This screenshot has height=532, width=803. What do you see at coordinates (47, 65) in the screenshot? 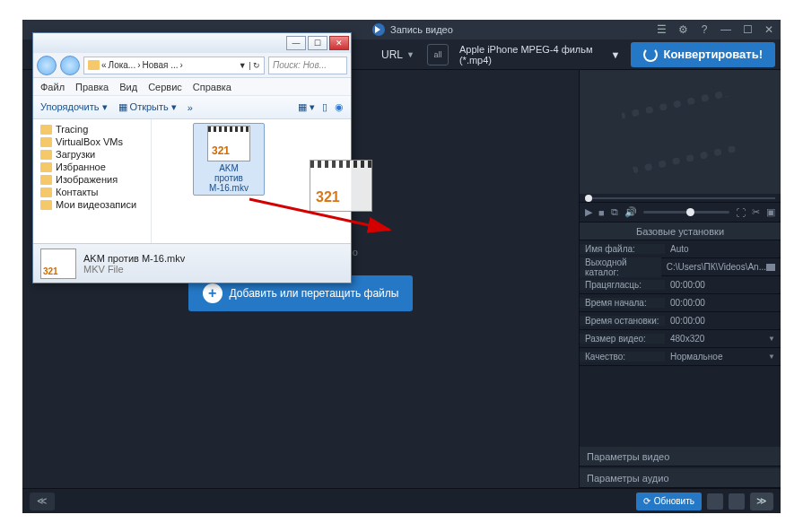
I see `back-button` at bounding box center [47, 65].